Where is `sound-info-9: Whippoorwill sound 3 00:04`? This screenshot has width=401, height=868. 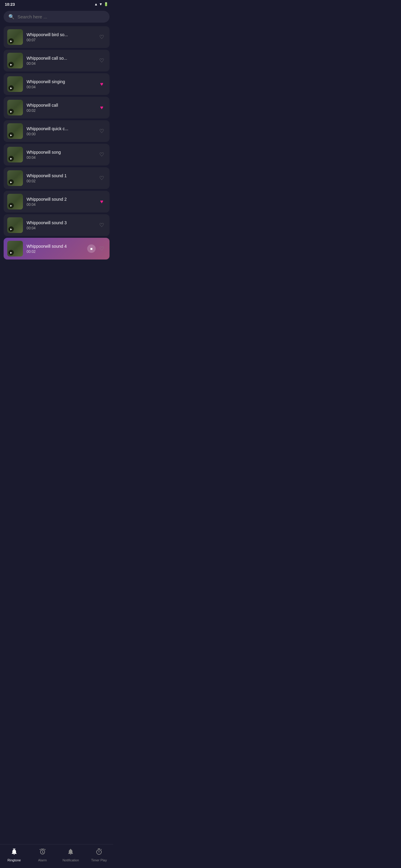 sound-info-9: Whippoorwill sound 3 00:04 is located at coordinates (60, 225).